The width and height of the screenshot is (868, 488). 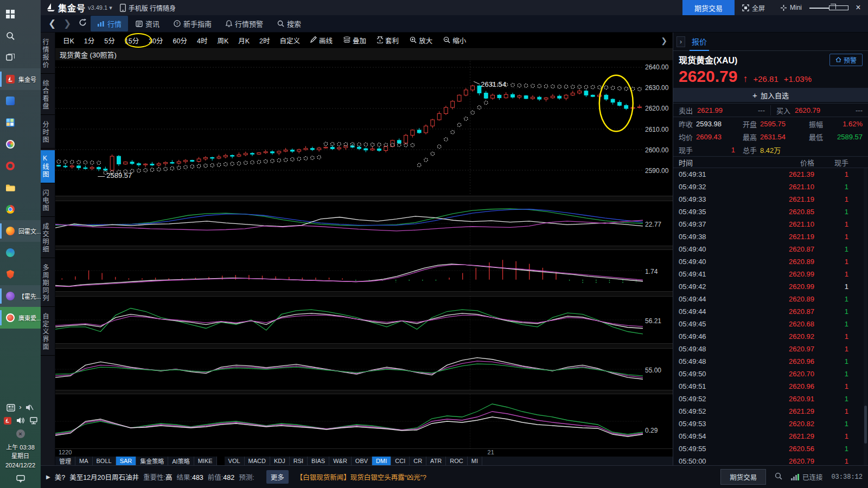 What do you see at coordinates (104, 477) in the screenshot?
I see `calendar-event: 美至12月20日周石油井` at bounding box center [104, 477].